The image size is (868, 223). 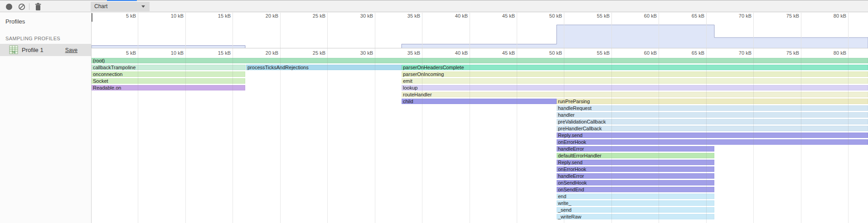 What do you see at coordinates (29, 6) in the screenshot?
I see `toolbar-separator` at bounding box center [29, 6].